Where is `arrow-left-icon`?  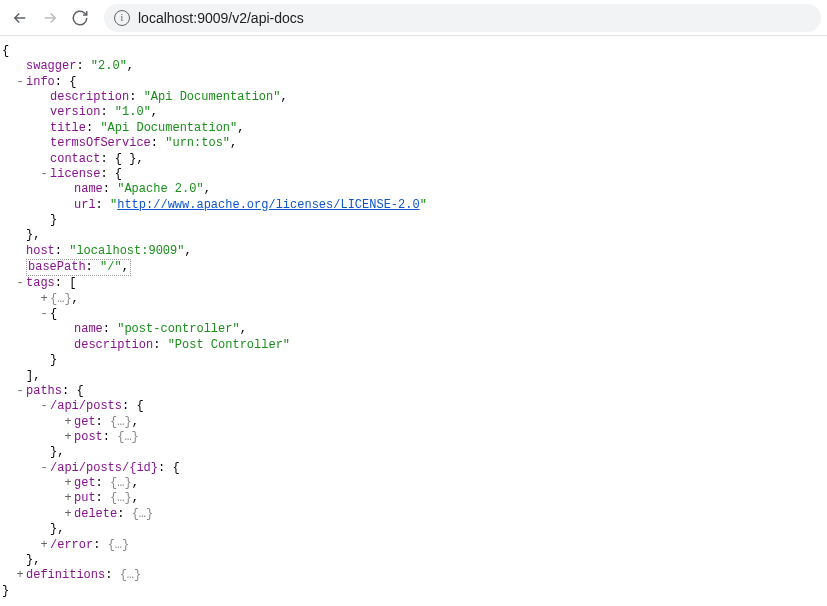 arrow-left-icon is located at coordinates (20, 18).